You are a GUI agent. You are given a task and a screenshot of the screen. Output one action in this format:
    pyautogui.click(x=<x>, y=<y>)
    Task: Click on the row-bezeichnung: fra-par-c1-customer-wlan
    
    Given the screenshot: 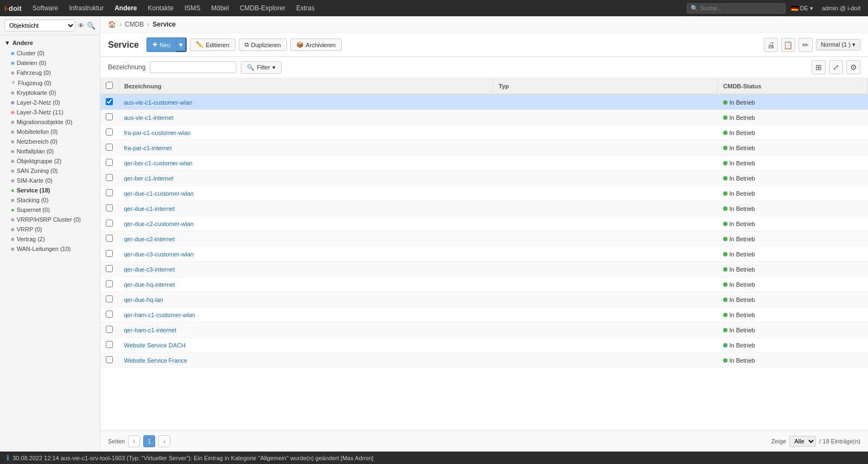 What is the action you would take?
    pyautogui.click(x=306, y=133)
    